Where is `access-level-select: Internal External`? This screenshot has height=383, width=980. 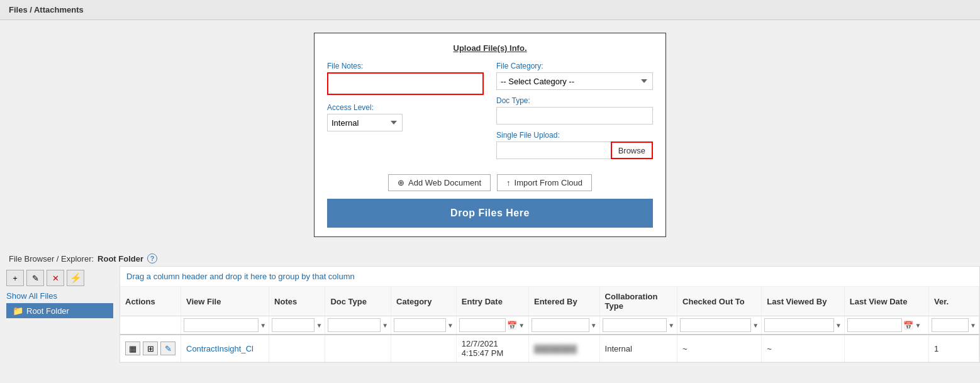
access-level-select: Internal External is located at coordinates (365, 123).